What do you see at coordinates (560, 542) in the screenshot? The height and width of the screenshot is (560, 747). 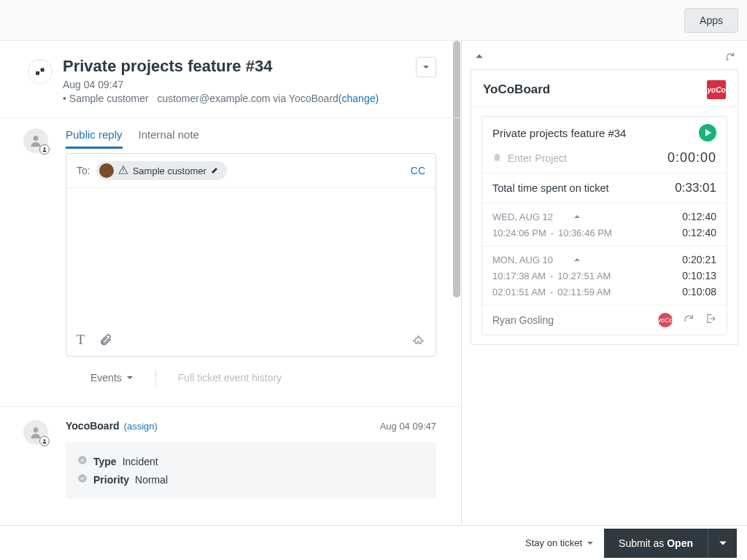 I see `stay-on-ticket-dropdown: Stay on ticket` at bounding box center [560, 542].